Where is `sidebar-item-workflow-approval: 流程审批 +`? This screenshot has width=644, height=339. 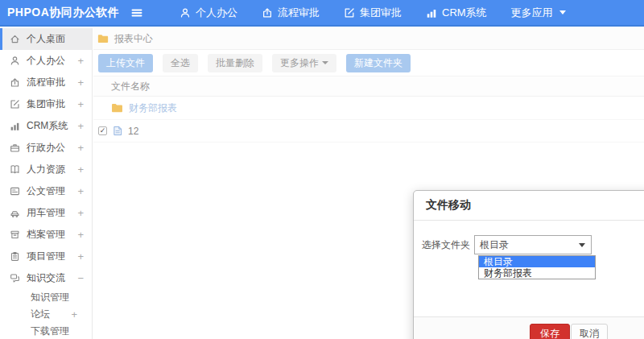
sidebar-item-workflow-approval: 流程审批 + is located at coordinates (46, 82).